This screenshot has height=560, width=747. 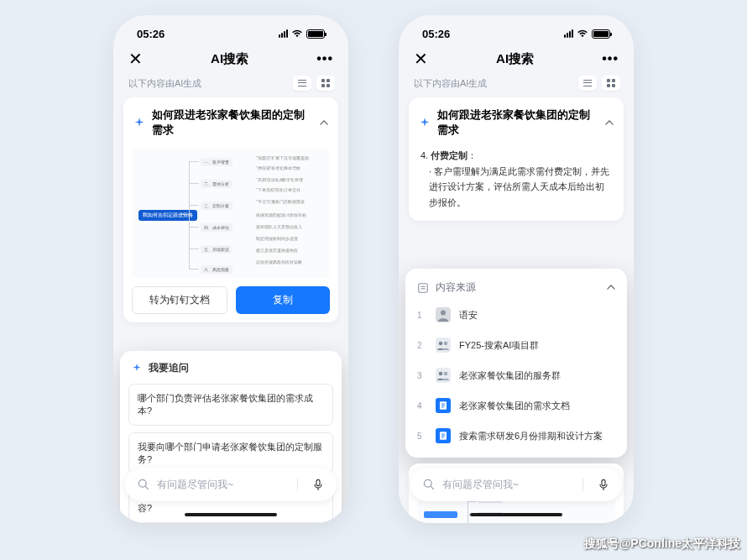 I want to click on avatar-icon, so click(x=443, y=315).